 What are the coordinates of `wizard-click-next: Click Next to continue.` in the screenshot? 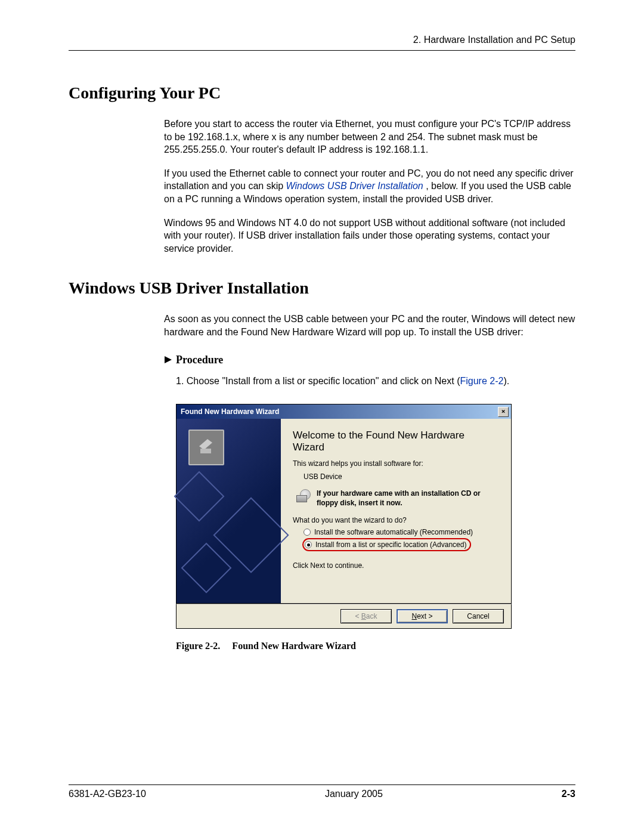 It's located at (395, 566).